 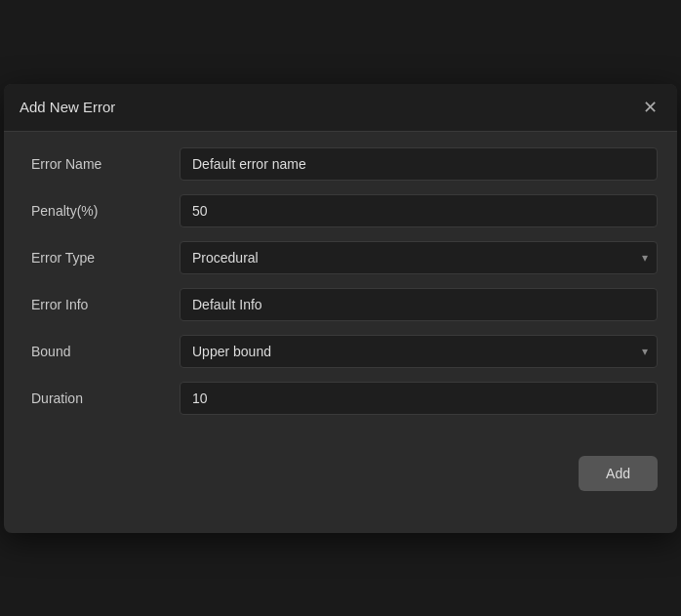 I want to click on dialog-title: Add New Error, so click(x=67, y=107).